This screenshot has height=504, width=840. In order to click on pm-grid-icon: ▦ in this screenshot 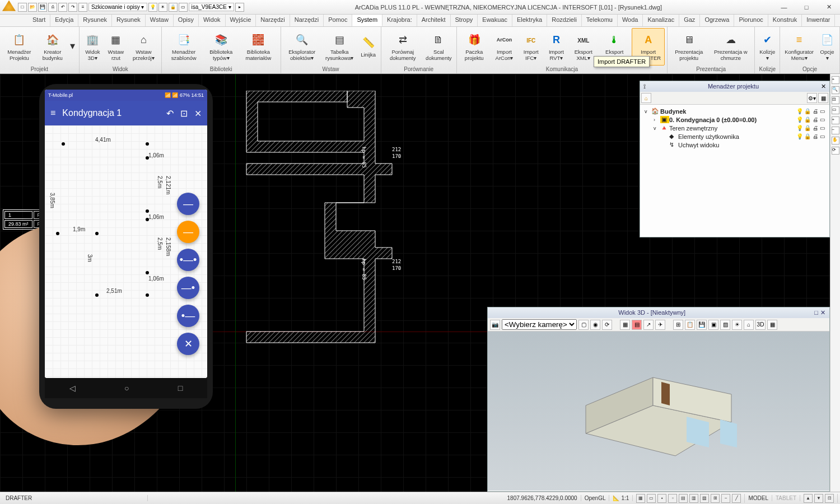, I will do `click(823, 98)`.